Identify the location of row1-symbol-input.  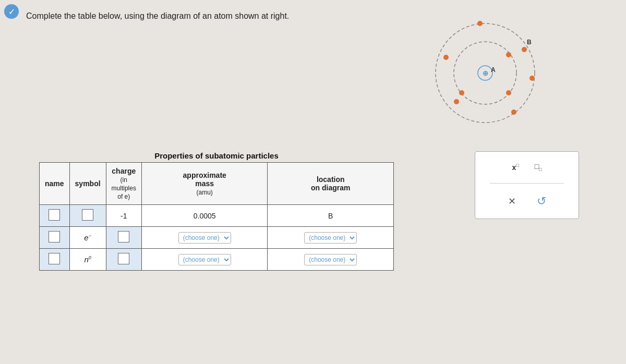
(88, 215).